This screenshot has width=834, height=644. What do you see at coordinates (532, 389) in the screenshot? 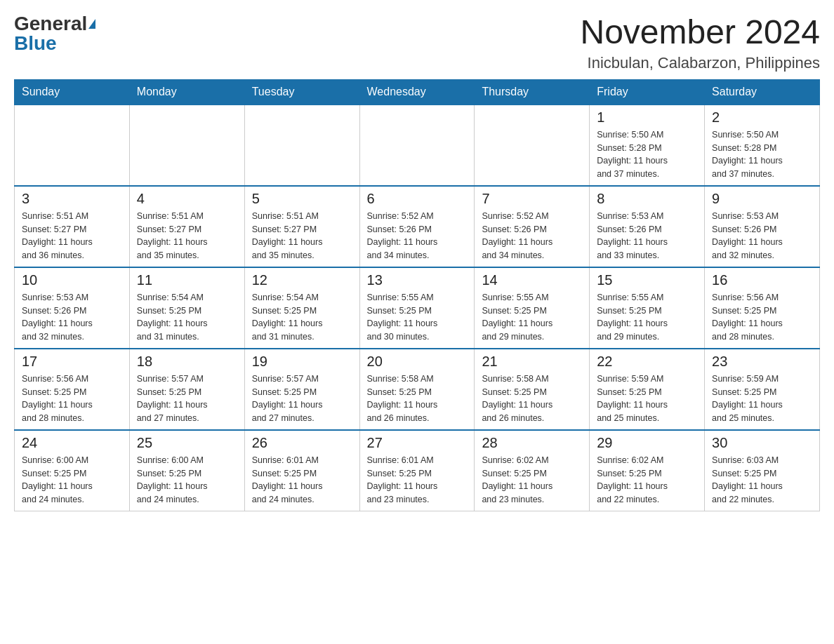
I see `calendar-cell: 21Sunrise: 5:58 AMSunset: 5:25 PMDayligh…` at bounding box center [532, 389].